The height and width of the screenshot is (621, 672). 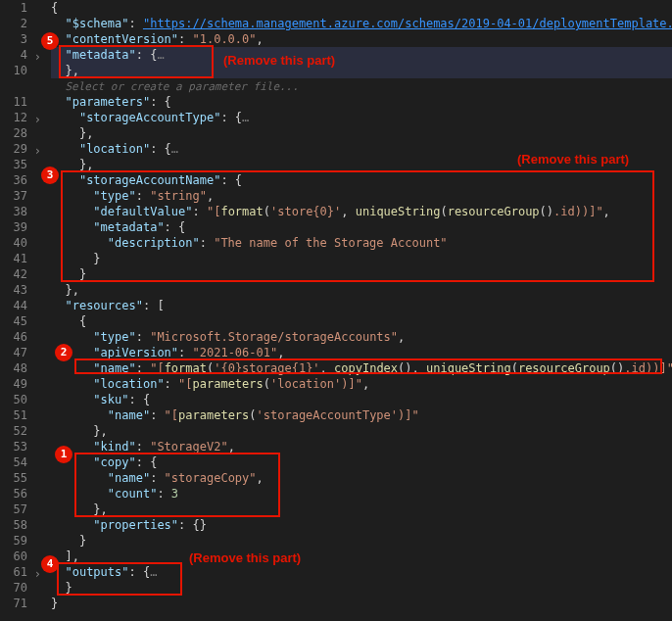 What do you see at coordinates (121, 39) in the screenshot?
I see `json-key: "contentVersion"` at bounding box center [121, 39].